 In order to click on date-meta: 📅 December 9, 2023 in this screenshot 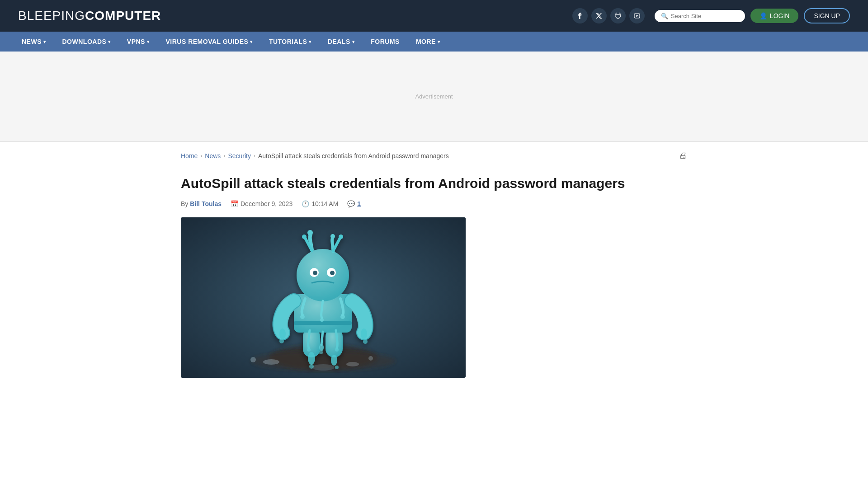, I will do `click(261, 204)`.